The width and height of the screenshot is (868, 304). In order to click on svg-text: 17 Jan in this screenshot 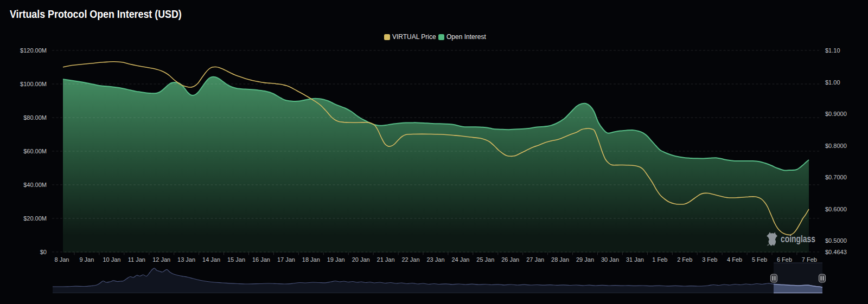, I will do `click(286, 260)`.